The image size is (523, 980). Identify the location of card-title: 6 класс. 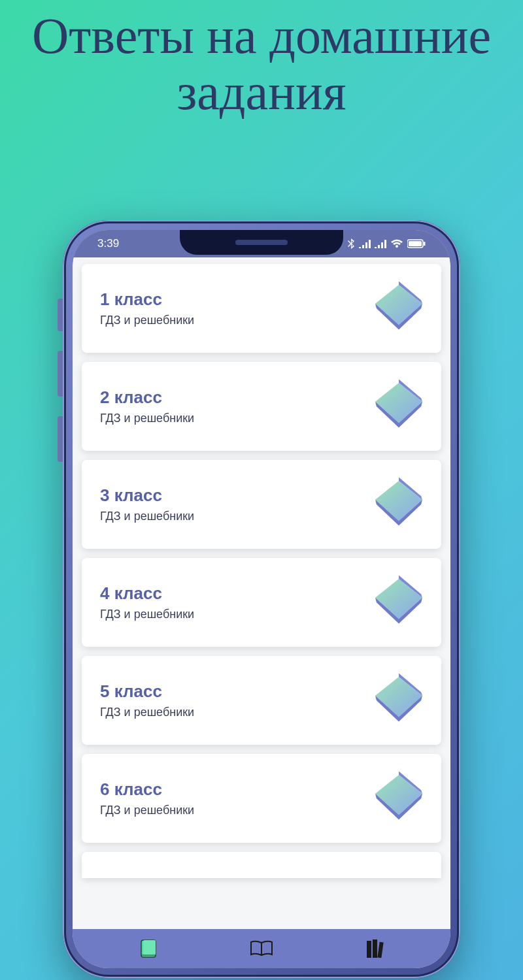
(147, 789).